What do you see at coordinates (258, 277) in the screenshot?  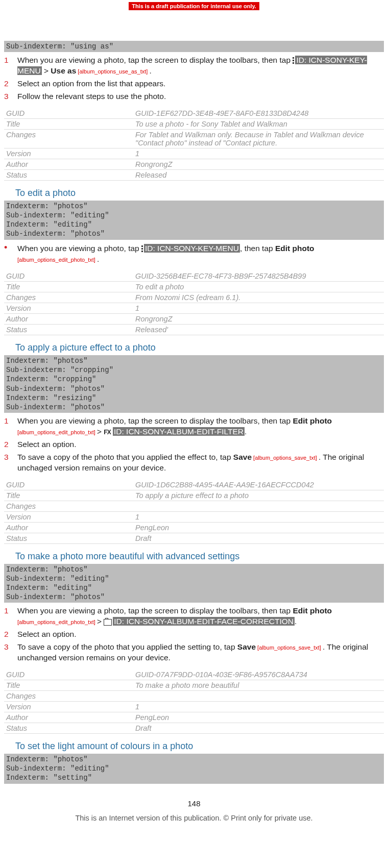 I see `meta-value: GUID-3256B4EF-EC78-4F73-BB9F-2574825B4B9…` at bounding box center [258, 277].